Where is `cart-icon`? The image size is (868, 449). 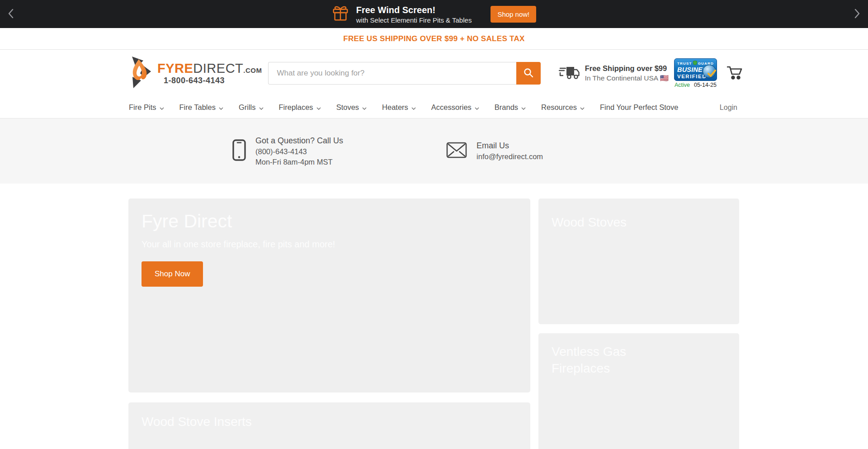 cart-icon is located at coordinates (735, 78).